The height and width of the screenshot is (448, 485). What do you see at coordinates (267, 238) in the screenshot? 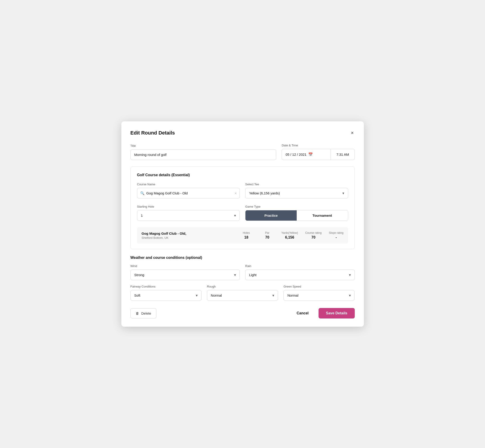
I see `par-value: 70` at bounding box center [267, 238].